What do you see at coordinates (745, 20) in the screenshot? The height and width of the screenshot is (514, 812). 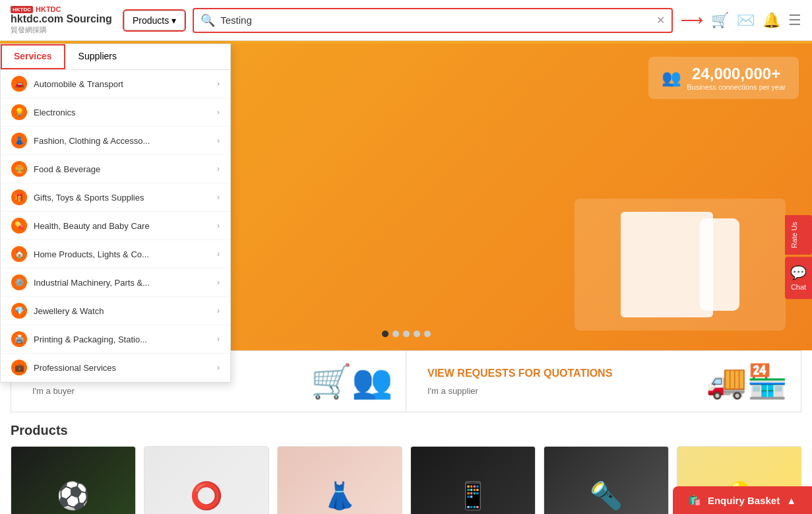 I see `mail-icon: ✉️` at bounding box center [745, 20].